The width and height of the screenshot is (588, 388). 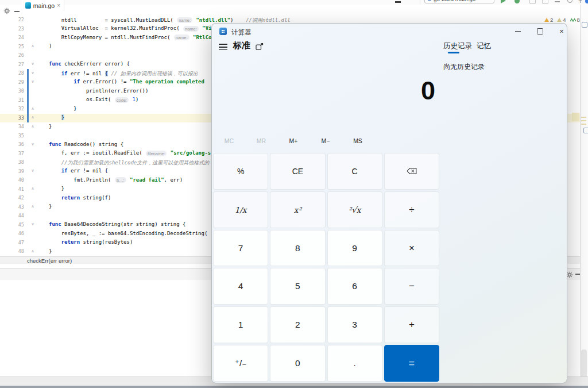 I want to click on backspace-icon, so click(x=412, y=171).